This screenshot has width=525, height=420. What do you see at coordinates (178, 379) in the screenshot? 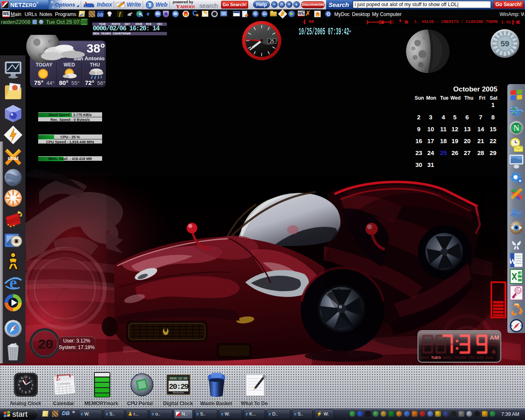
I see `svg-text: 0845 12 29` at bounding box center [178, 379].